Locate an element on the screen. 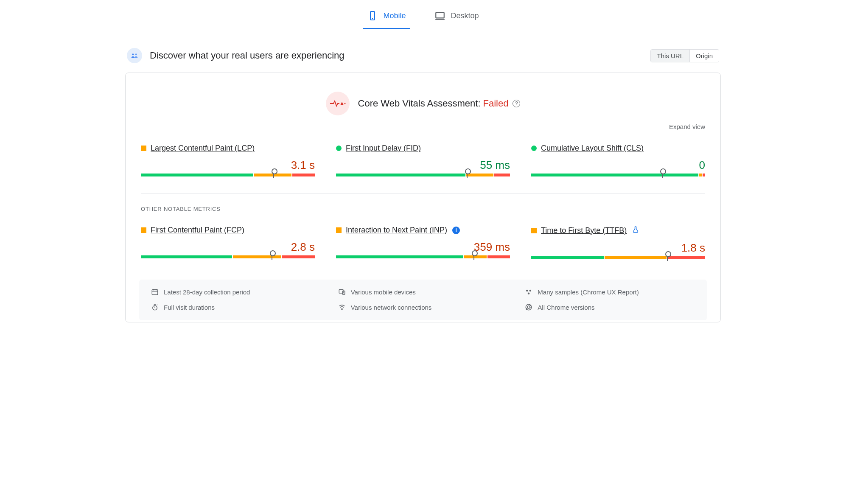 The width and height of the screenshot is (846, 504). other-metrics-label: OTHER NOTABLE METRICS is located at coordinates (423, 209).